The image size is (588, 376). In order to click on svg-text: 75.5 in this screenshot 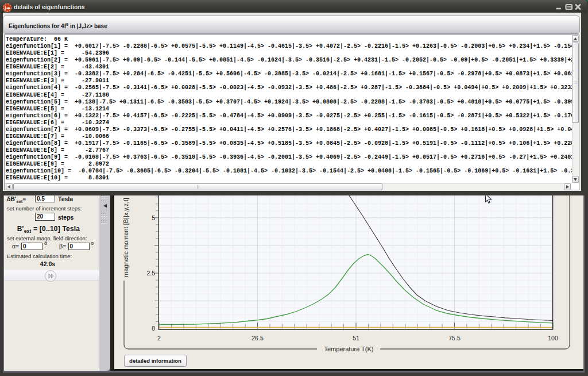, I will do `click(455, 338)`.